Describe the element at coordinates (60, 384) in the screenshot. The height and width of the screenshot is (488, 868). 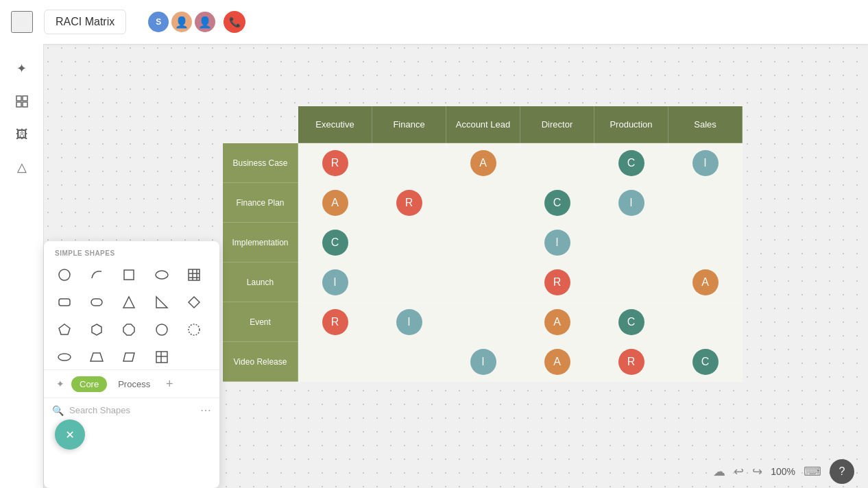
I see `star-icon: ✦` at that location.